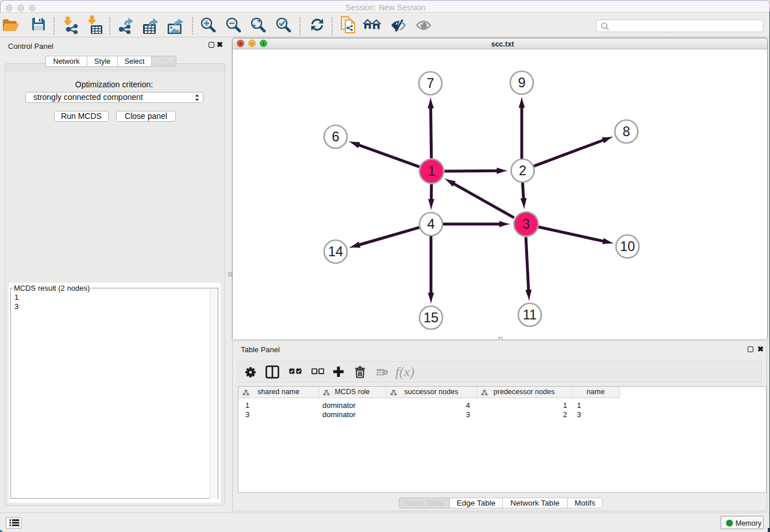 This screenshot has width=770, height=532. Describe the element at coordinates (530, 315) in the screenshot. I see `svg-text: 11` at that location.